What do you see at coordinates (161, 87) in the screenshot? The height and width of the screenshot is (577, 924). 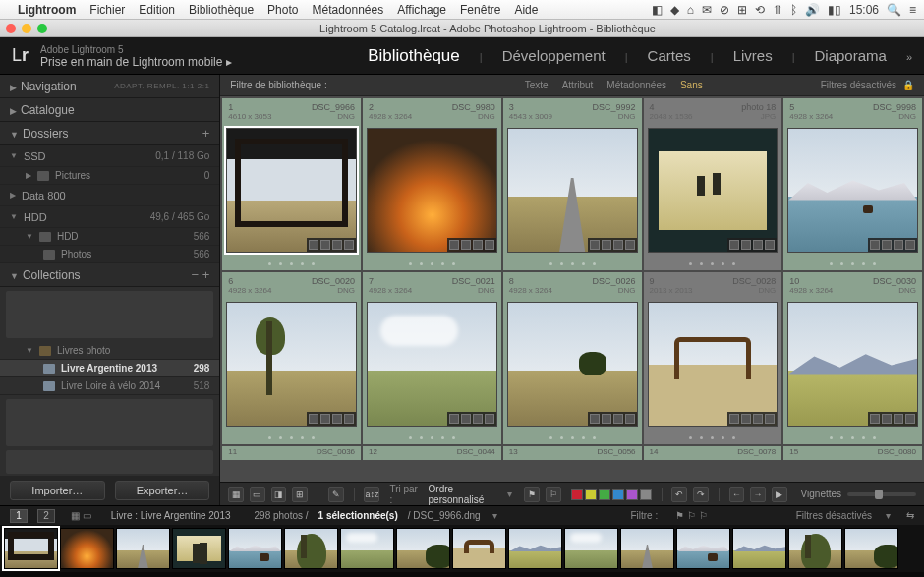 I see `nav-panel-opts: ADAPT. REMPL. 1:1 2:1` at bounding box center [161, 87].